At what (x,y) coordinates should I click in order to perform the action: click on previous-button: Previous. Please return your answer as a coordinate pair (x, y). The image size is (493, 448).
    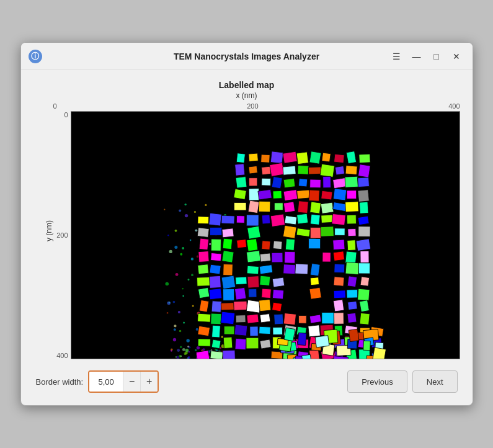
    Looking at the image, I should click on (377, 382).